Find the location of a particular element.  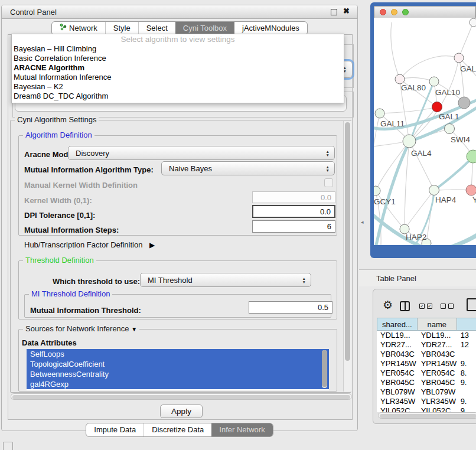

tab-jactivemnodules: jActiveMNodules is located at coordinates (270, 28).